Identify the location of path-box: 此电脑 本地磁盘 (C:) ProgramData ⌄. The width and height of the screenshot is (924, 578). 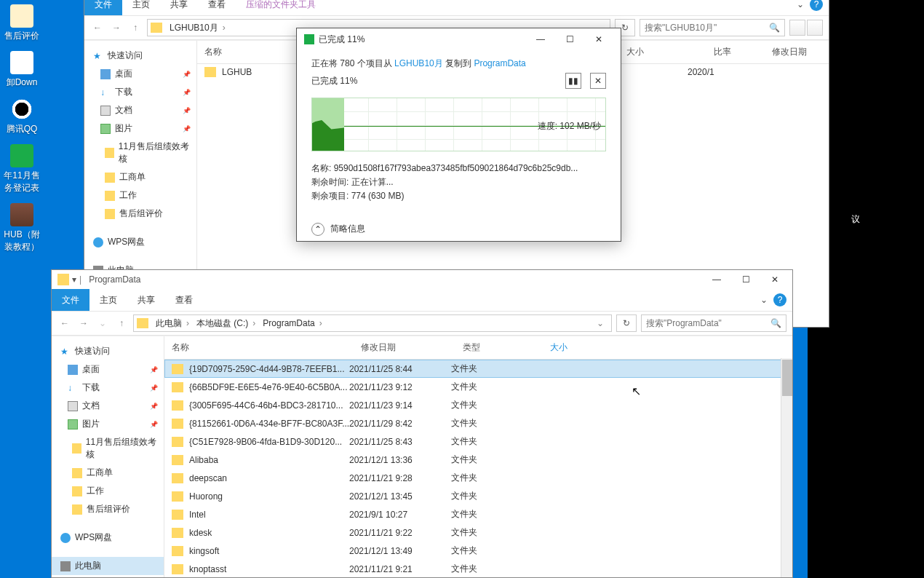
(373, 323).